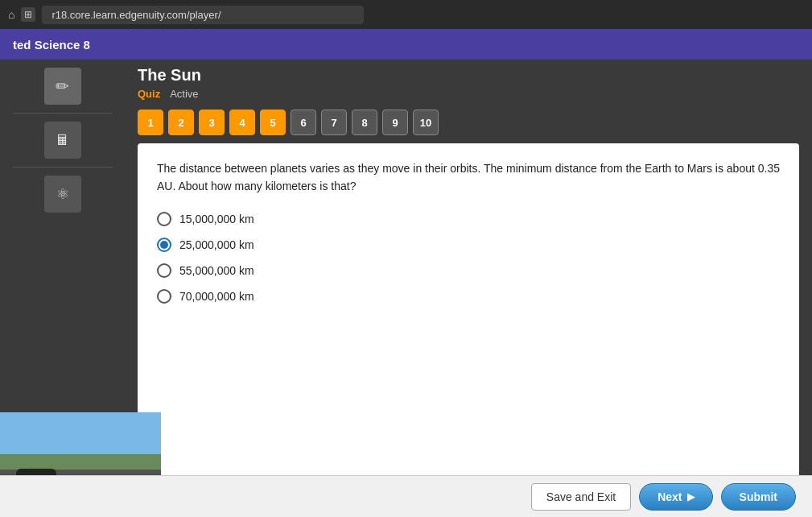 The image size is (812, 517). What do you see at coordinates (365, 122) in the screenshot?
I see `q-num-8: 8` at bounding box center [365, 122].